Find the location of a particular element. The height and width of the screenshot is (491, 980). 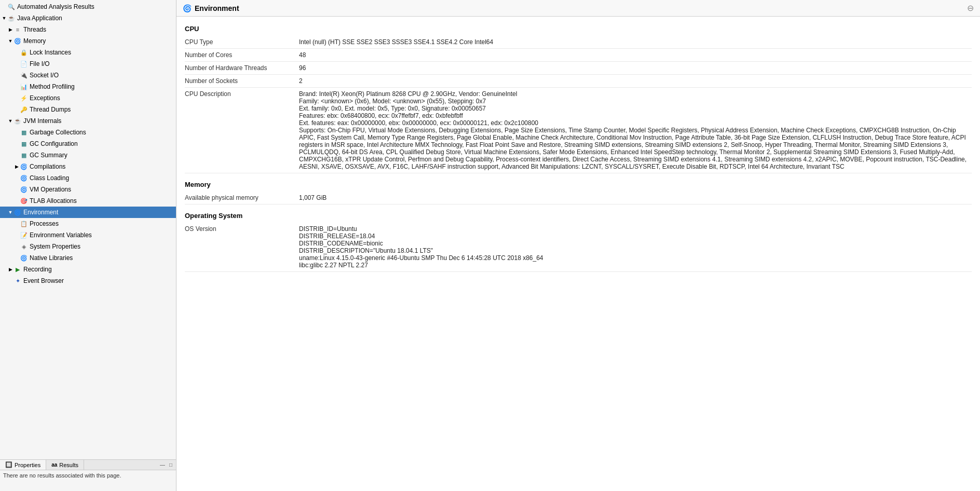

table-row: OS VersionDISTRIB_ID=UbuntuDISTRIB_RELEA… is located at coordinates (578, 247).